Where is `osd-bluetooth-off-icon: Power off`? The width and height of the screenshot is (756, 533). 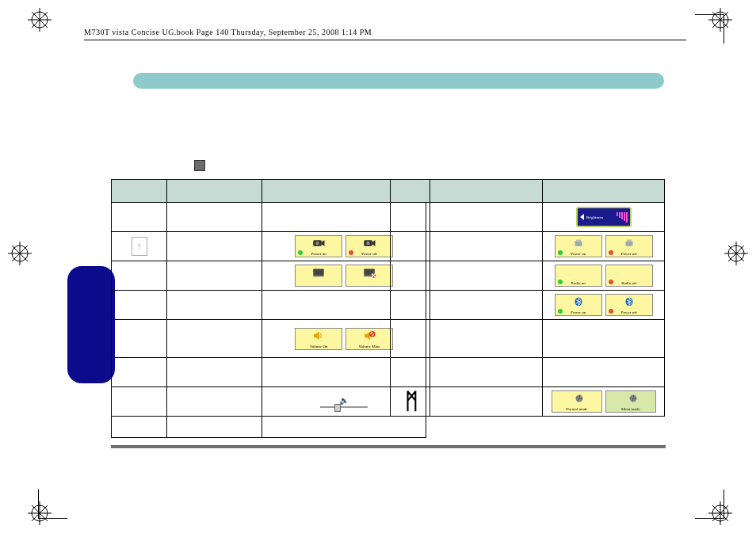 osd-bluetooth-off-icon: Power off is located at coordinates (629, 305).